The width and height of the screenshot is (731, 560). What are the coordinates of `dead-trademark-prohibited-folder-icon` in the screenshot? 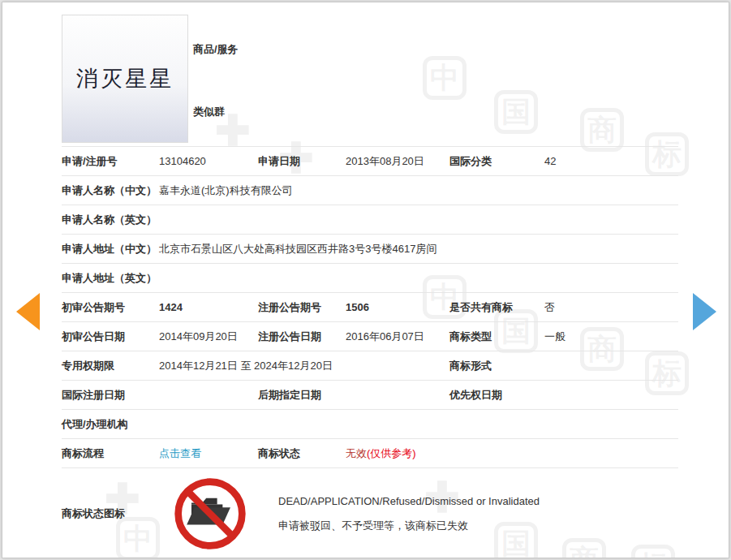 It's located at (210, 514).